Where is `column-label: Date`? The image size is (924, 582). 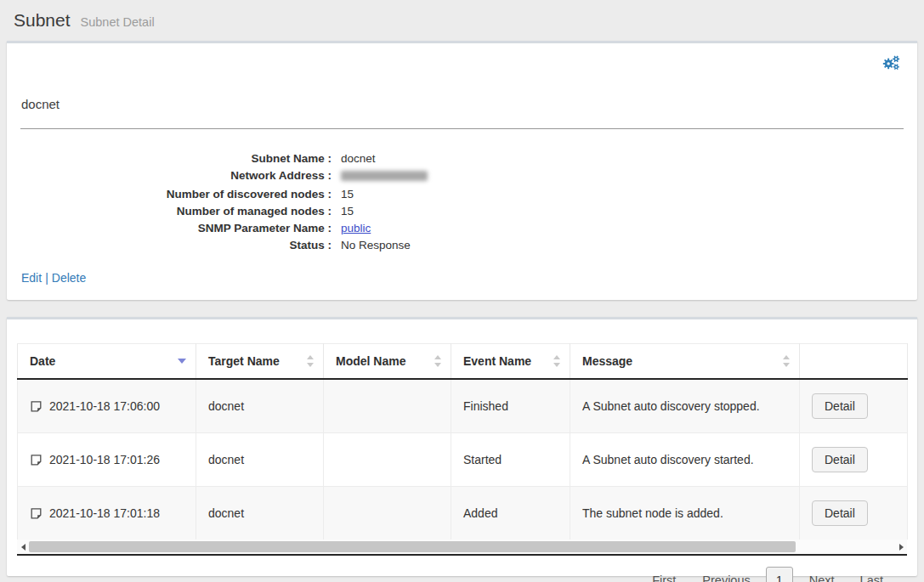 column-label: Date is located at coordinates (43, 361).